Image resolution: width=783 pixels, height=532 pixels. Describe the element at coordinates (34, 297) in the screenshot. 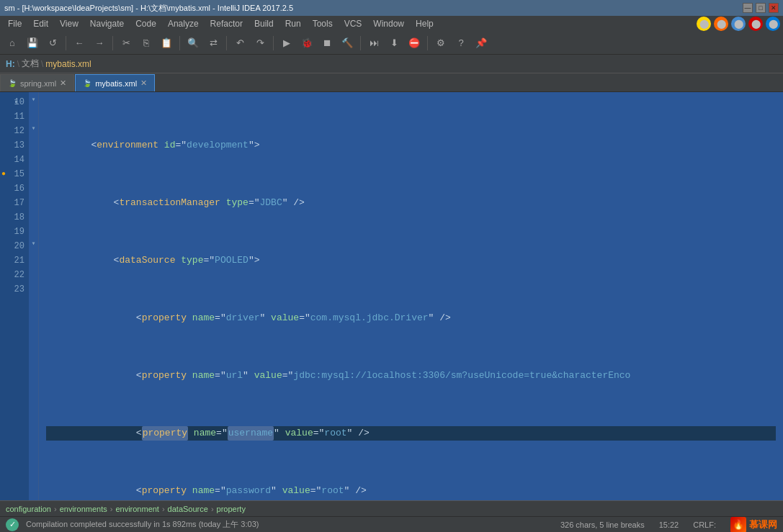

I see `fold-gutter: ▾ ▾ ▾` at that location.